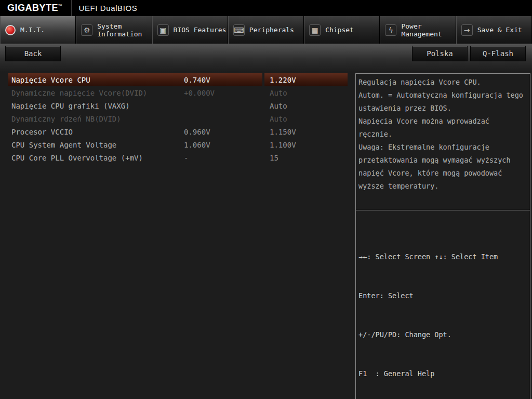 This screenshot has height=399, width=532. I want to click on setting-name: Dynamiczny rdzeń NB(DVID), so click(96, 119).